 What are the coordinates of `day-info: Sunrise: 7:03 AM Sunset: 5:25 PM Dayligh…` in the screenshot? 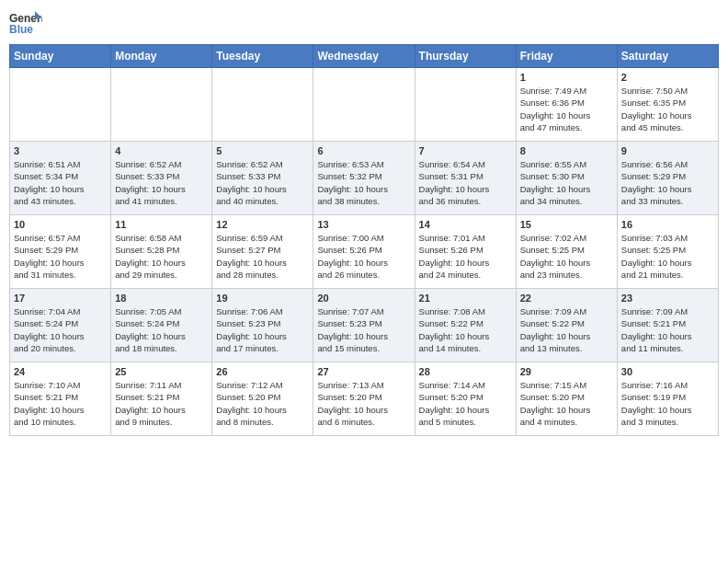 It's located at (667, 256).